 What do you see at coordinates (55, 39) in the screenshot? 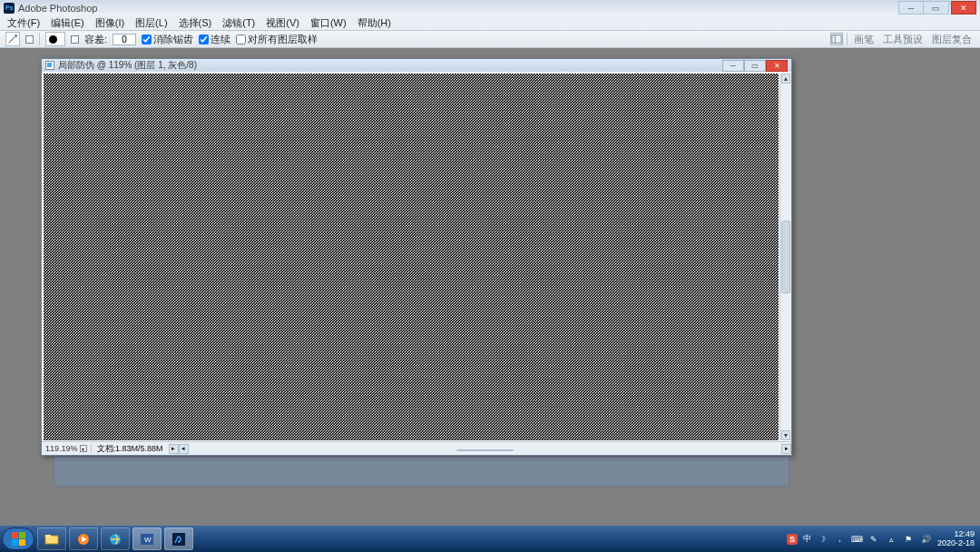
I see `brush-preview` at bounding box center [55, 39].